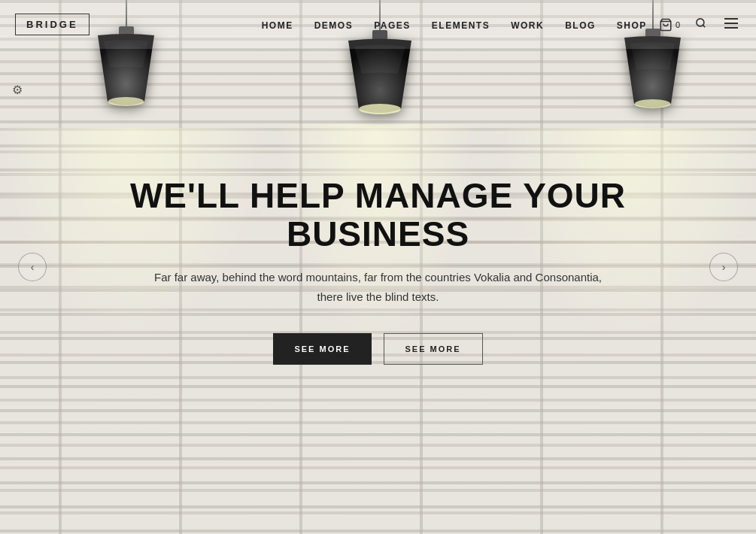  I want to click on hero-buttons: SEE MORE SEE MORE, so click(378, 349).